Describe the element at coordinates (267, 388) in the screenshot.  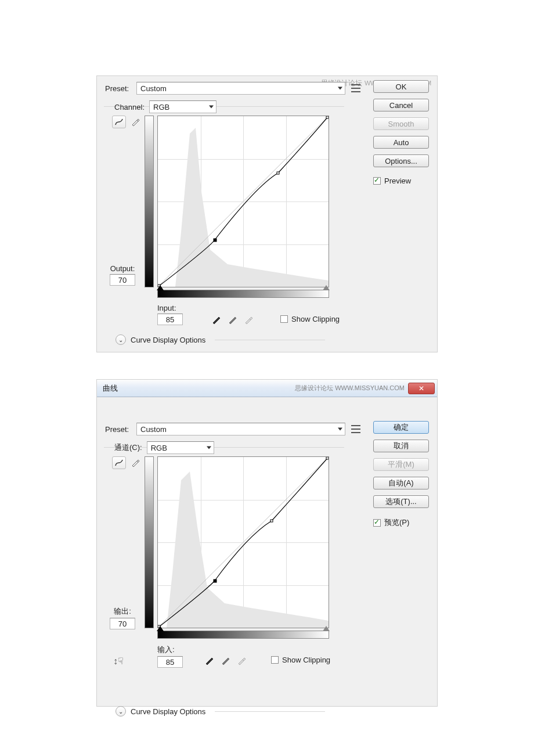
I see `titlebar: 曲线 思缘设计论坛 WWW.MISSYUAN.COM ✕` at that location.